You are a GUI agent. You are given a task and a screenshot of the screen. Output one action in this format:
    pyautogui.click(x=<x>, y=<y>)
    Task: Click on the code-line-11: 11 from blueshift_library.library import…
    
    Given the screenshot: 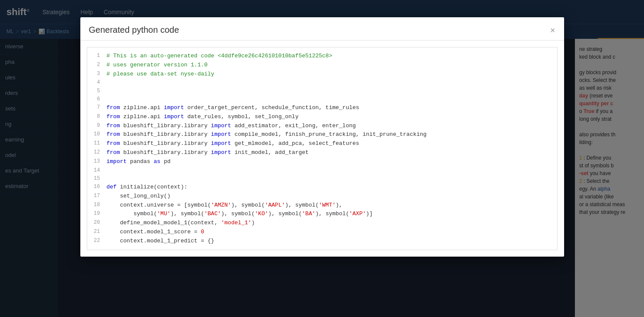 What is the action you would take?
    pyautogui.click(x=322, y=144)
    